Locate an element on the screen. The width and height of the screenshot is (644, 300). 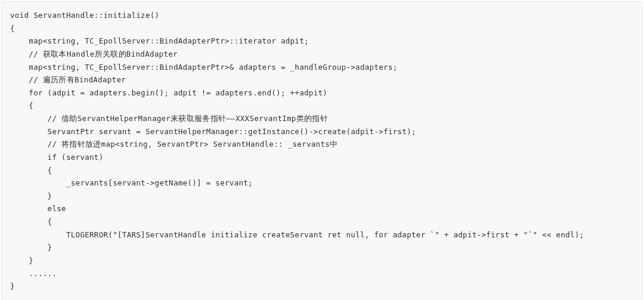
code-line: // 将指针放进map<string, ServantPtr> ServantH… is located at coordinates (322, 144).